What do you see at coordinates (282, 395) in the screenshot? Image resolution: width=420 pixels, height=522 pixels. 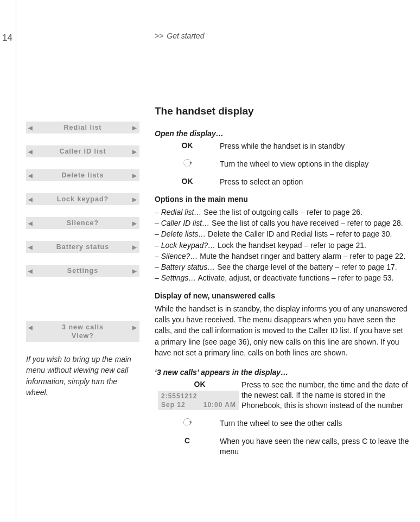 I see `step-row: OK 2:5551212 Sep 12 10:00 AM Press to se…` at bounding box center [282, 395].